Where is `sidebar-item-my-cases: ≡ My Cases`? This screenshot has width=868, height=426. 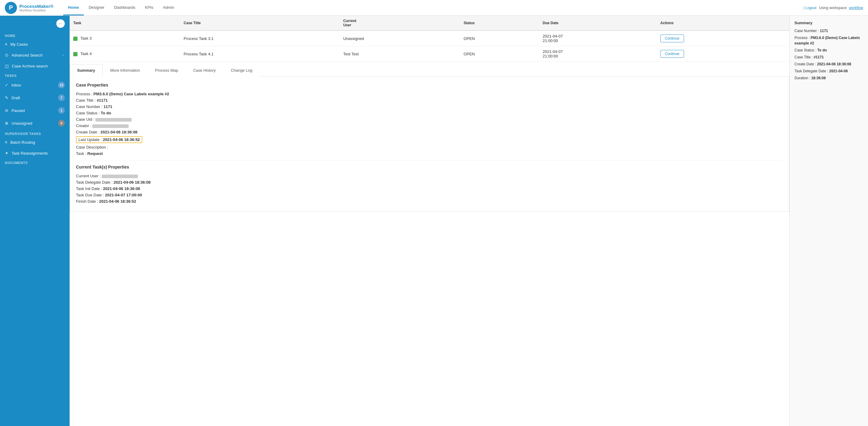 sidebar-item-my-cases: ≡ My Cases is located at coordinates (35, 44).